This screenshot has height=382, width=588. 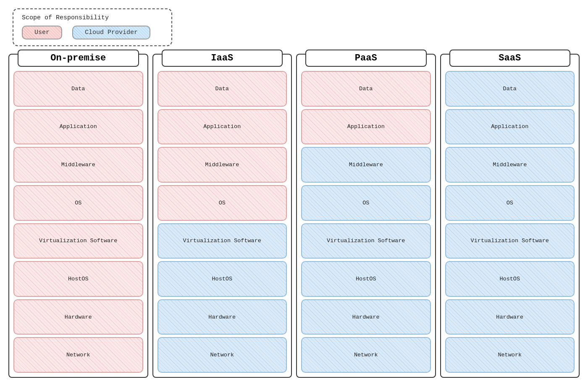 What do you see at coordinates (78, 317) in the screenshot?
I see `layer-0-6: Hardware` at bounding box center [78, 317].